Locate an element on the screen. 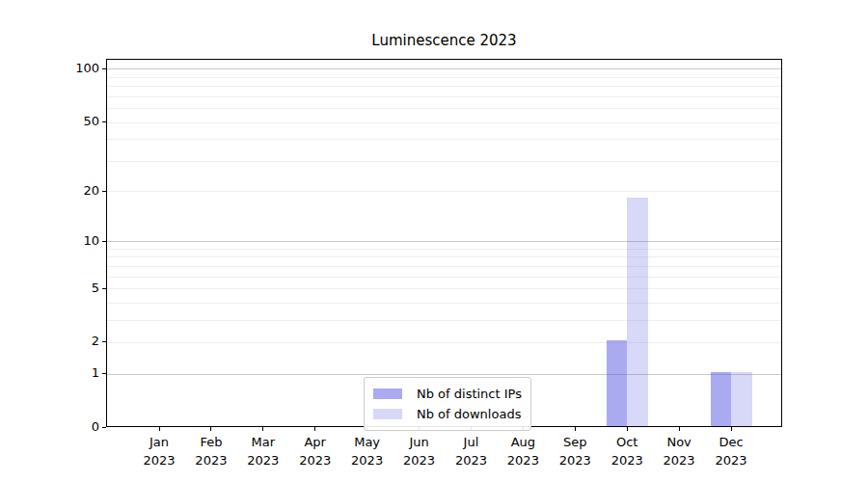 The width and height of the screenshot is (868, 482). bar-distinct-ips-dec-2023 is located at coordinates (721, 399).